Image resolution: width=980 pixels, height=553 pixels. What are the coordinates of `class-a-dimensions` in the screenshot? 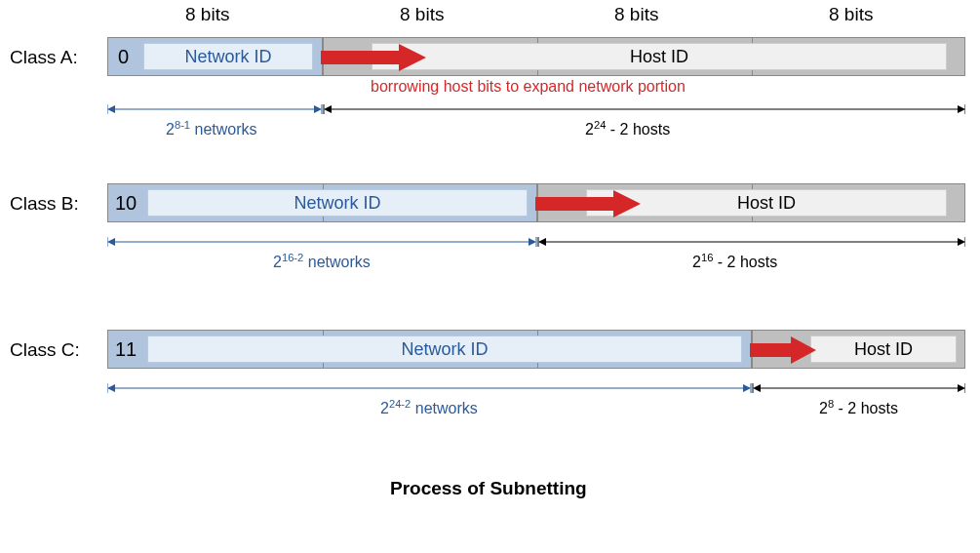 It's located at (536, 109).